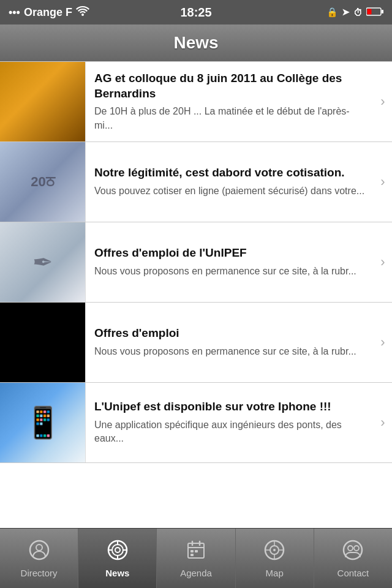 This screenshot has height=588, width=392. Describe the element at coordinates (230, 342) in the screenshot. I see `news-content-4: Offres d'emploi Nous vous proposons en p…` at that location.